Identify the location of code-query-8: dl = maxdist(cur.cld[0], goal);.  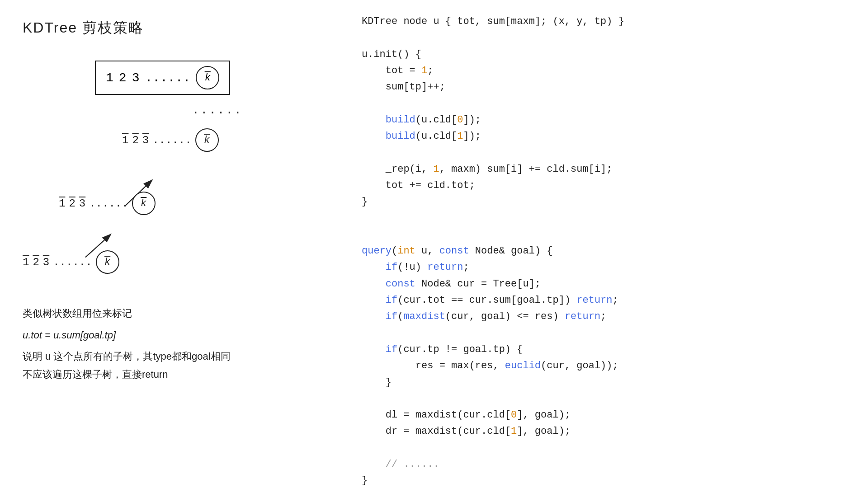
(606, 415).